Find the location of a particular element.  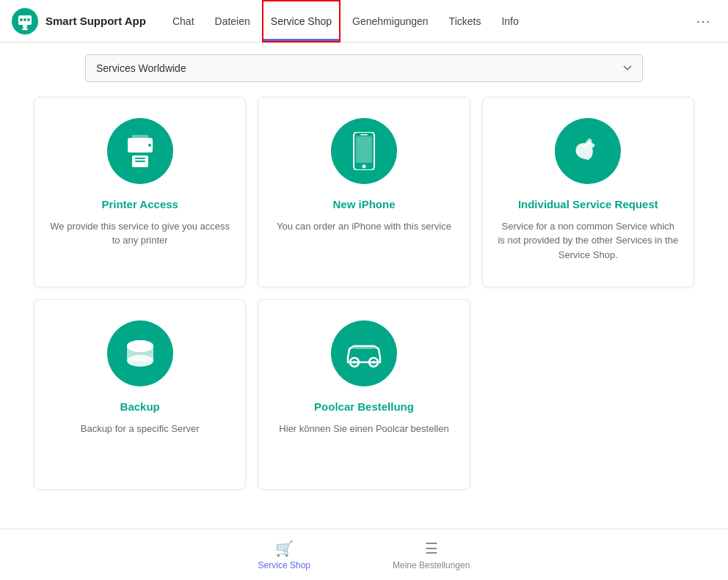

services-dropdown: Services Worldwide Services Germany Serv… is located at coordinates (364, 68).